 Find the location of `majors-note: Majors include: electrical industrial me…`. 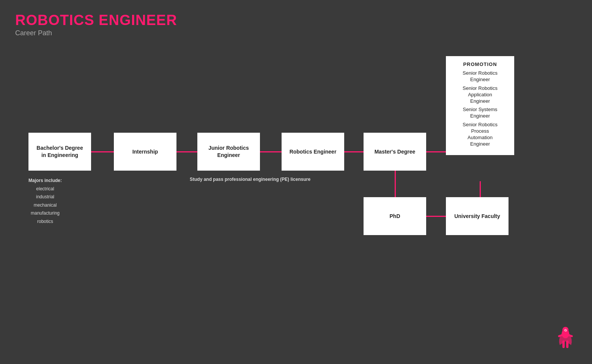

majors-note: Majors include: electrical industrial me… is located at coordinates (45, 201).